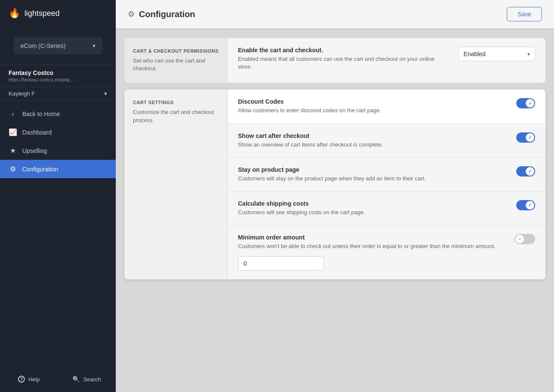 The image size is (554, 392). What do you see at coordinates (520, 239) in the screenshot?
I see `x-icon: ✕` at bounding box center [520, 239].